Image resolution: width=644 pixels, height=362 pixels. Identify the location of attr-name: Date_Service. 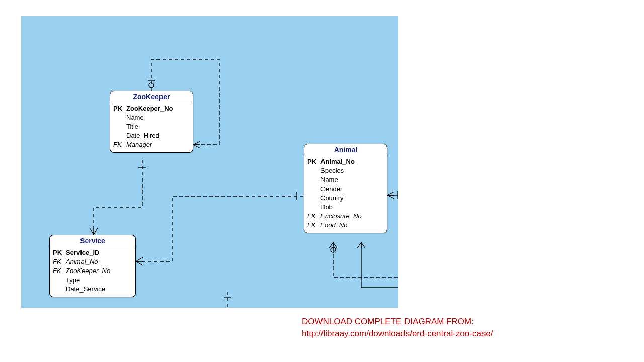
(86, 289).